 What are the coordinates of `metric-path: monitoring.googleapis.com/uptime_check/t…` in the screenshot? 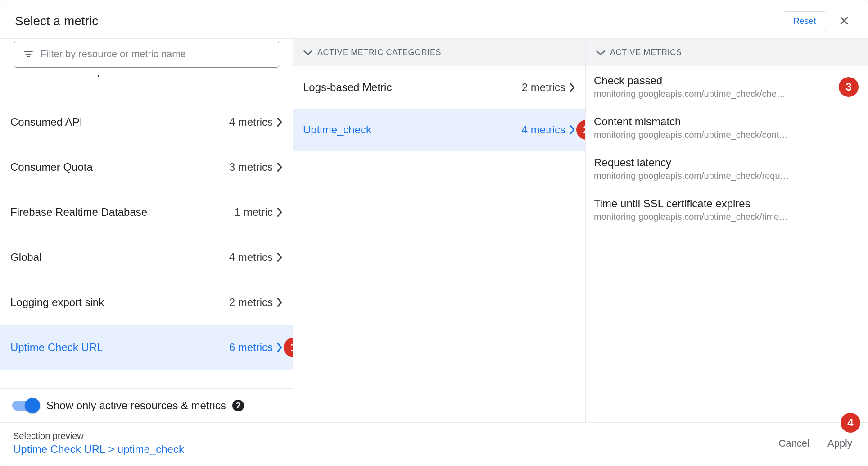 It's located at (725, 217).